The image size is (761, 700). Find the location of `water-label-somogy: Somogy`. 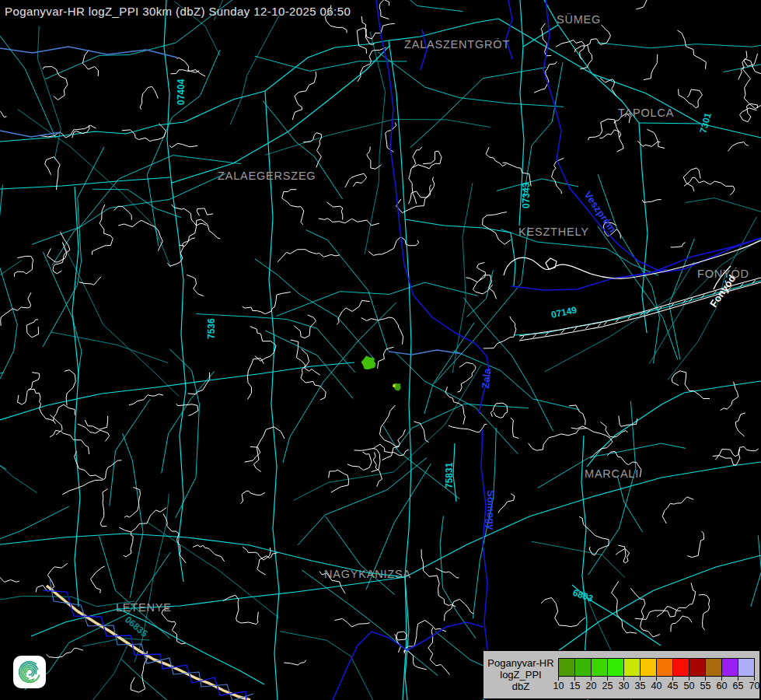

water-label-somogy: Somogy is located at coordinates (491, 510).